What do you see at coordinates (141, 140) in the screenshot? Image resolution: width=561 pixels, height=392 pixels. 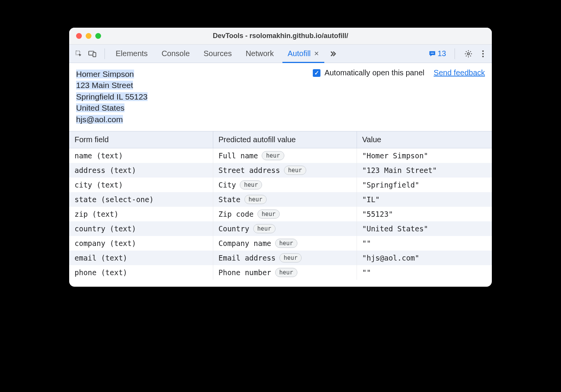 I see `col-form-field: Form field` at bounding box center [141, 140].